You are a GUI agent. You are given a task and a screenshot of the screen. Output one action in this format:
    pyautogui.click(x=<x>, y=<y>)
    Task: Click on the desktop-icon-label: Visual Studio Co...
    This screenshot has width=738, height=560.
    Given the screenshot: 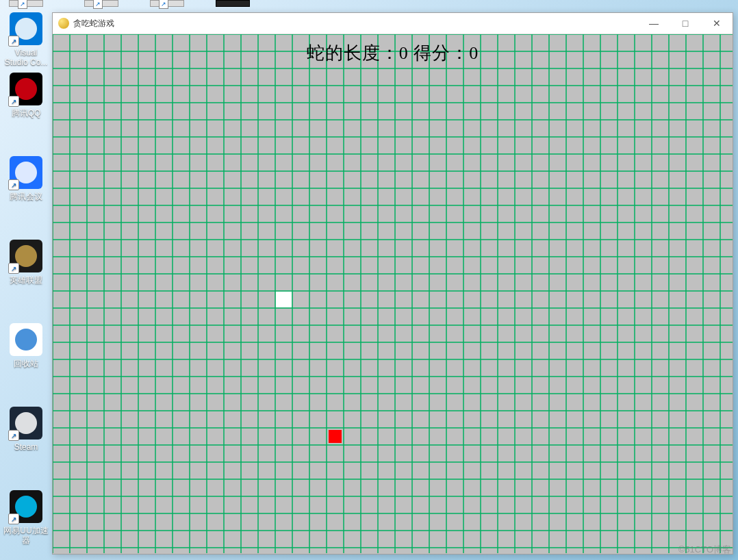 What is the action you would take?
    pyautogui.click(x=26, y=58)
    